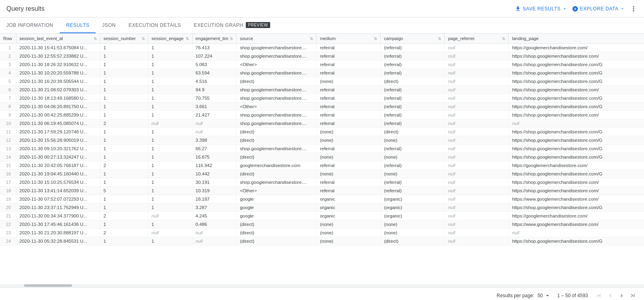 This screenshot has width=644, height=300. Describe the element at coordinates (544, 296) in the screenshot. I see `per-page-select: 50` at that location.